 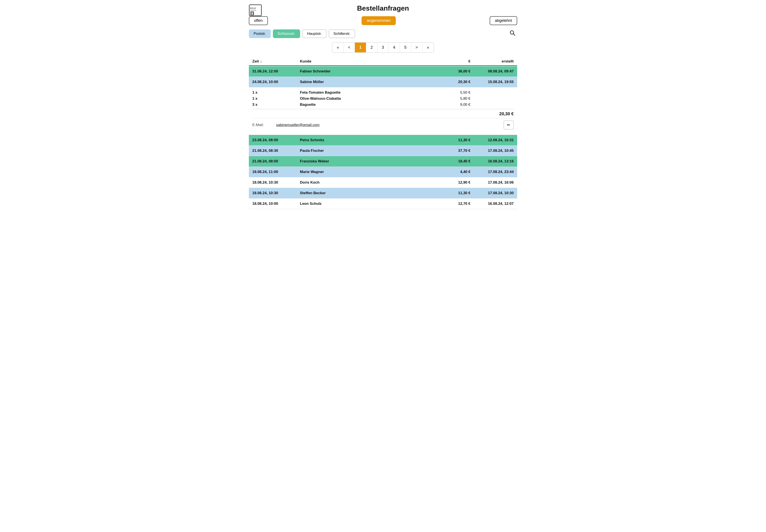 I want to click on orders-list: 31.08.24, 12:00 Fabian Schneider 36,00 €…, so click(x=383, y=138).